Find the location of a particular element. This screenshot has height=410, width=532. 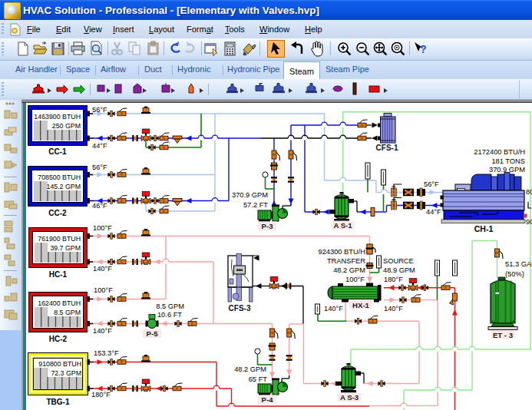

svg-text: 48.9 GPM is located at coordinates (399, 270).